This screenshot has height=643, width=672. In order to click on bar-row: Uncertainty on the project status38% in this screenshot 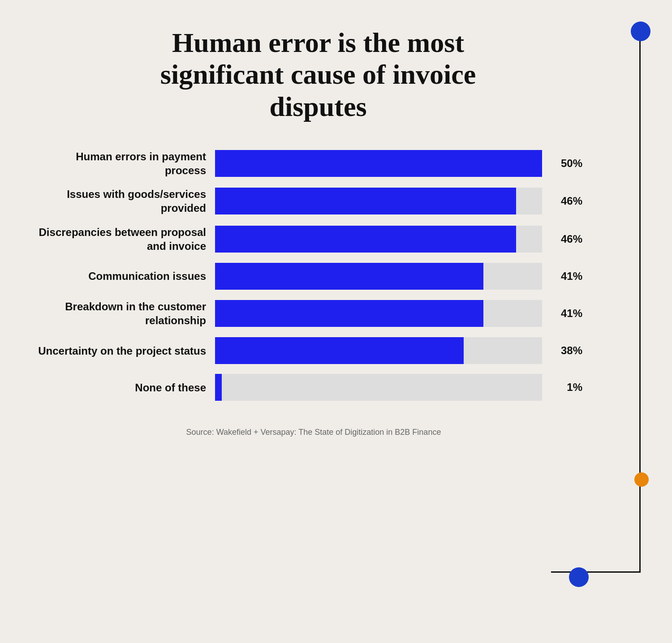, I will do `click(309, 351)`.